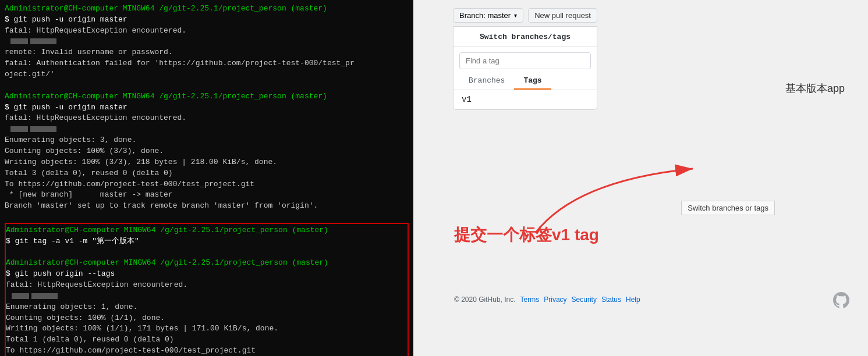 The height and width of the screenshot is (356, 868). Describe the element at coordinates (633, 300) in the screenshot. I see `footer-link-help: Help` at that location.